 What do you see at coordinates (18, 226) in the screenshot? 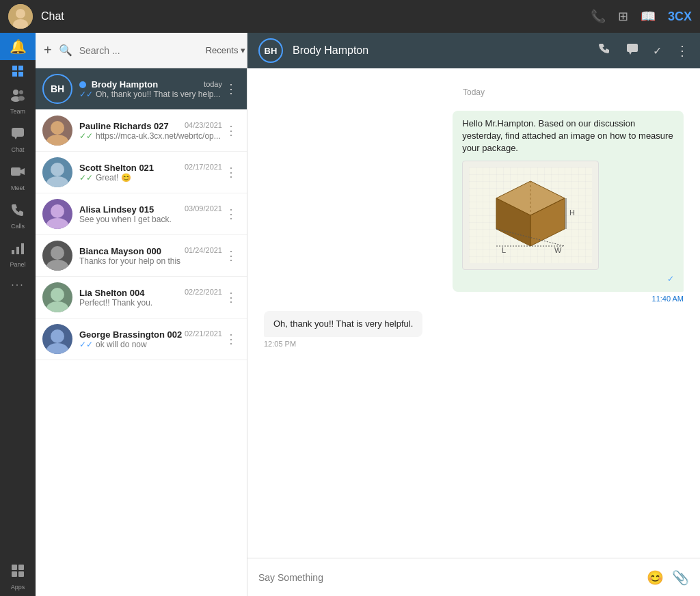
I see `sidebar-calls-label: Calls` at bounding box center [18, 226].